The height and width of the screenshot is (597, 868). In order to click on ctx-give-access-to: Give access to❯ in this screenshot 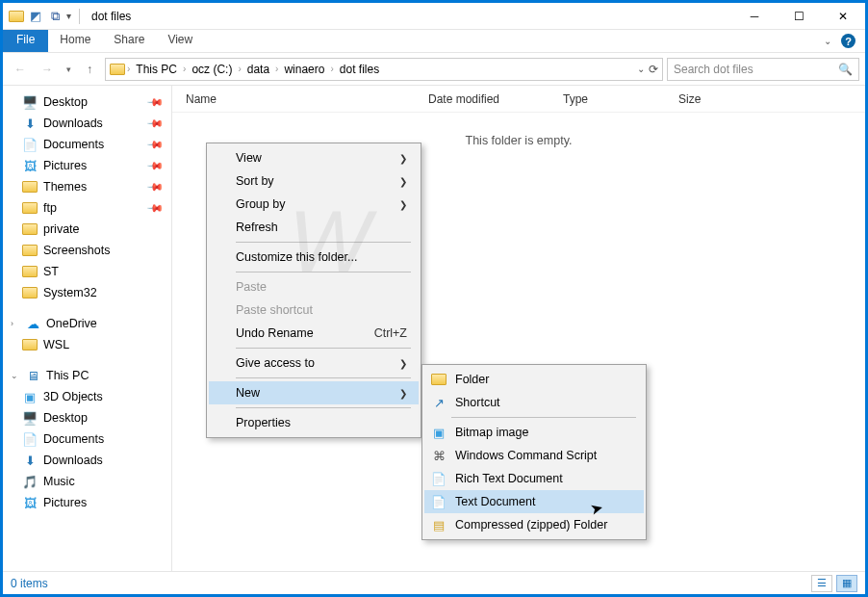, I will do `click(314, 363)`.